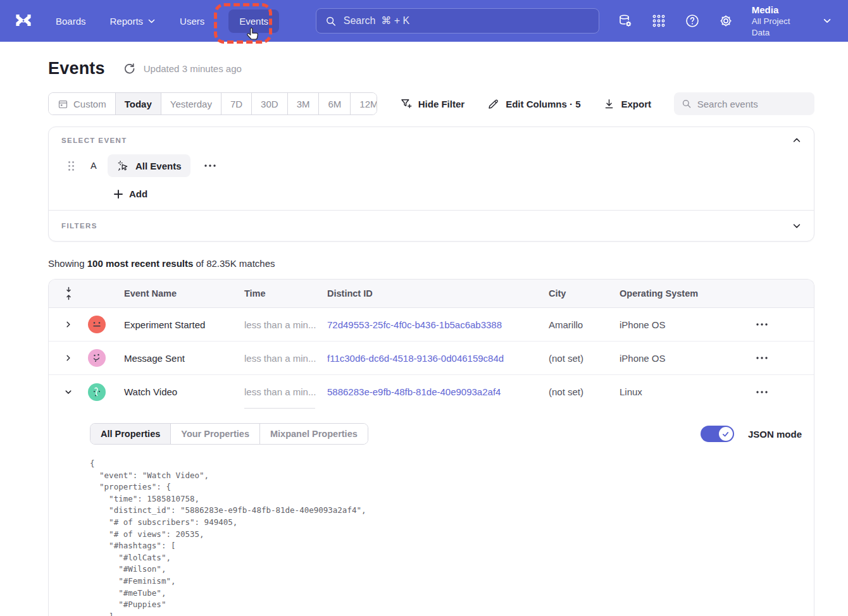 The image size is (848, 616). What do you see at coordinates (432, 140) in the screenshot?
I see `select-event-header: SELECT EVENT` at bounding box center [432, 140].